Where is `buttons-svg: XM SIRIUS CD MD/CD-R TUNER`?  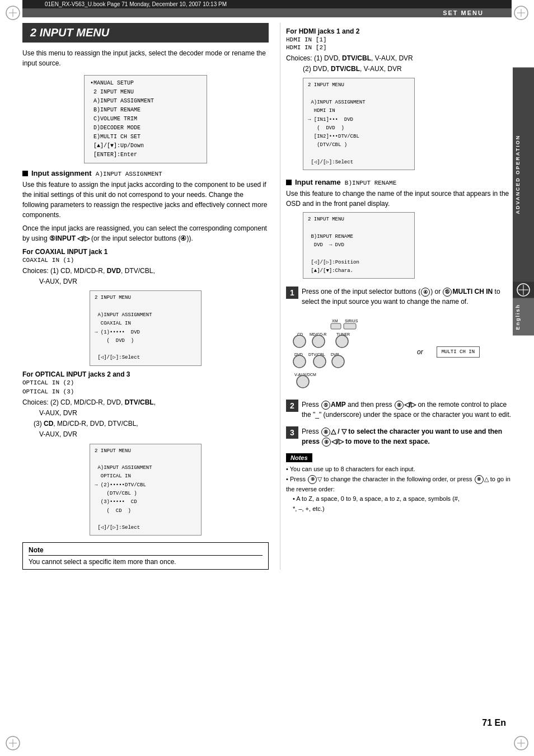 buttons-svg: XM SIRIUS CD MD/CD-R TUNER is located at coordinates (348, 352).